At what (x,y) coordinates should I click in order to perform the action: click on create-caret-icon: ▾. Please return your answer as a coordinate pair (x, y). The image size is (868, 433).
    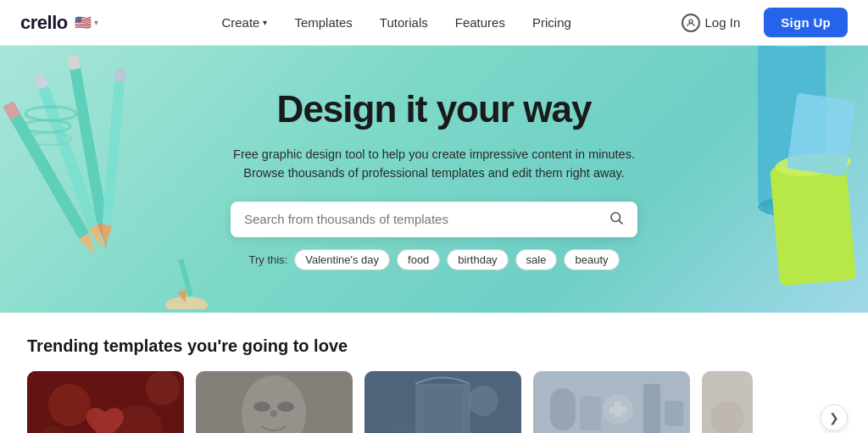
    Looking at the image, I should click on (264, 22).